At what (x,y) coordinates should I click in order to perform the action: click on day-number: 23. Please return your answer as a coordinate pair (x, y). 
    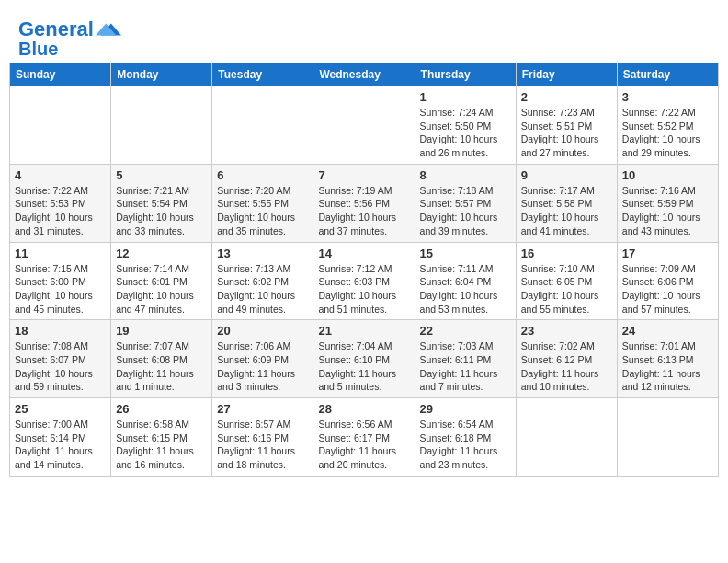
    Looking at the image, I should click on (566, 331).